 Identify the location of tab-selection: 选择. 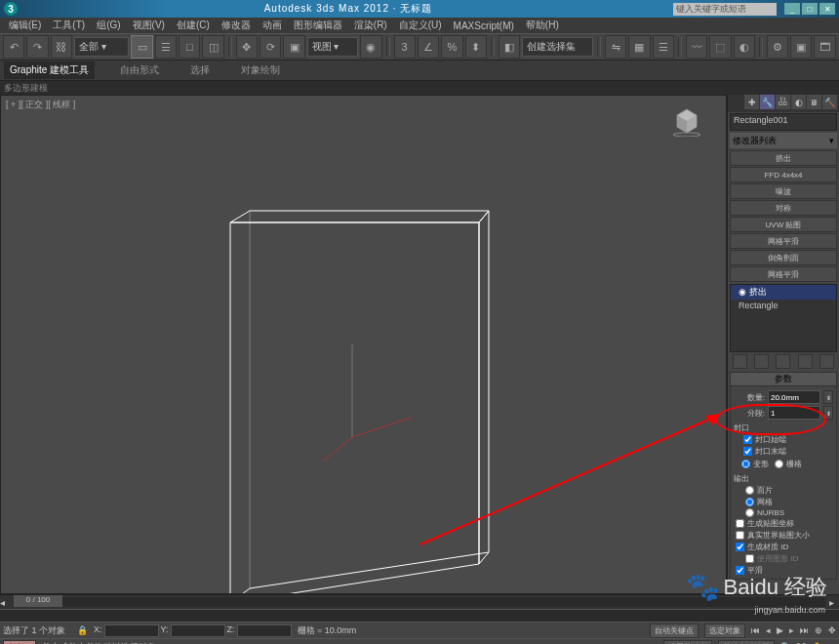
(200, 70).